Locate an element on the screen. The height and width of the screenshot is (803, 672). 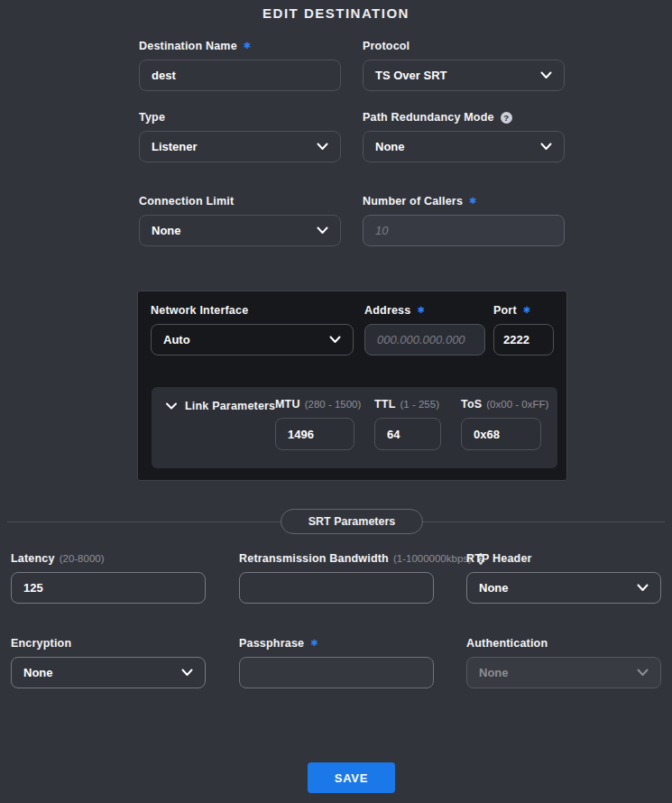
save-button: SAVE is located at coordinates (352, 778).